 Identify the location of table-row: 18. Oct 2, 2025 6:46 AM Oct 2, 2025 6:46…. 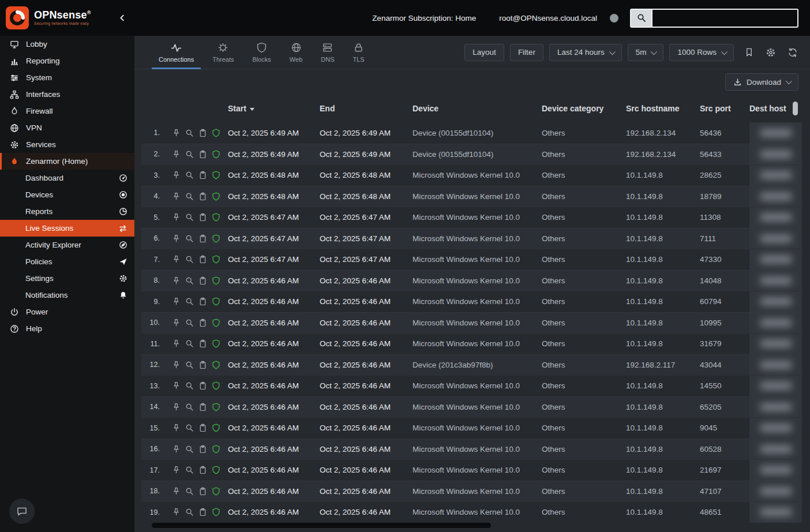
(472, 492).